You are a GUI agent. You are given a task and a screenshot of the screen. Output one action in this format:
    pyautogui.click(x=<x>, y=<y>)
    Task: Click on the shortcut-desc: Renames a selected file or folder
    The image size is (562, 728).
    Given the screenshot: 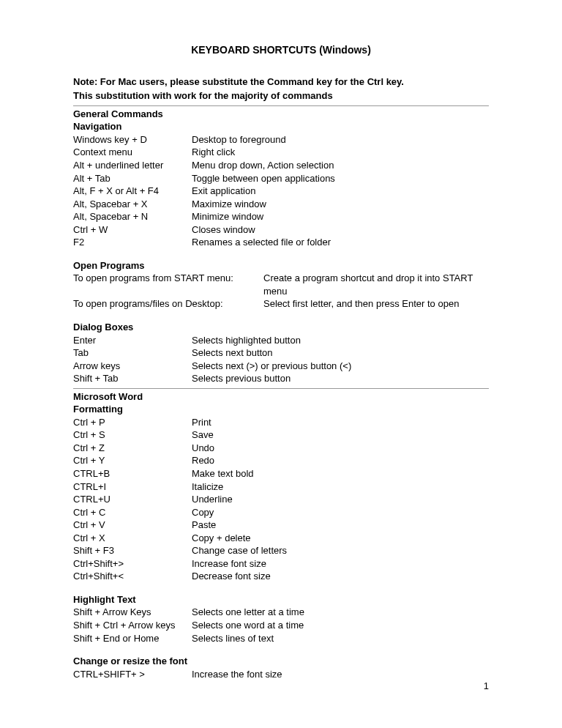 What is the action you would take?
    pyautogui.click(x=340, y=242)
    